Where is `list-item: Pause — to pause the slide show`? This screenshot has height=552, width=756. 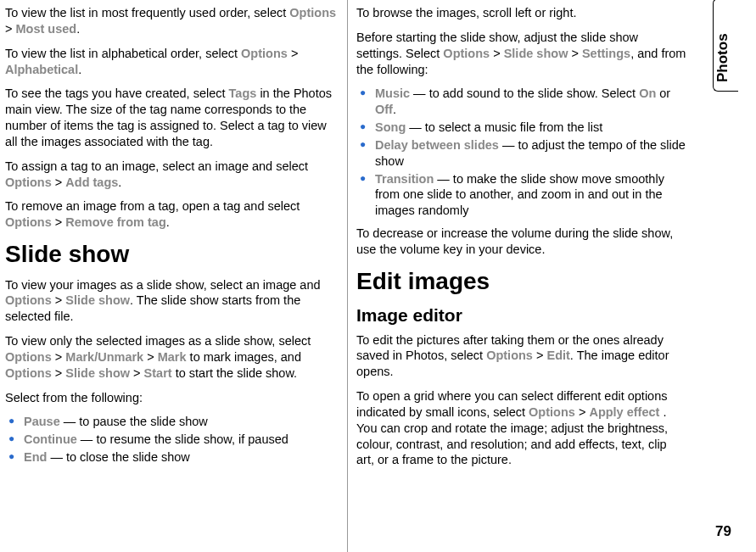 list-item: Pause — to pause the slide show is located at coordinates (171, 422).